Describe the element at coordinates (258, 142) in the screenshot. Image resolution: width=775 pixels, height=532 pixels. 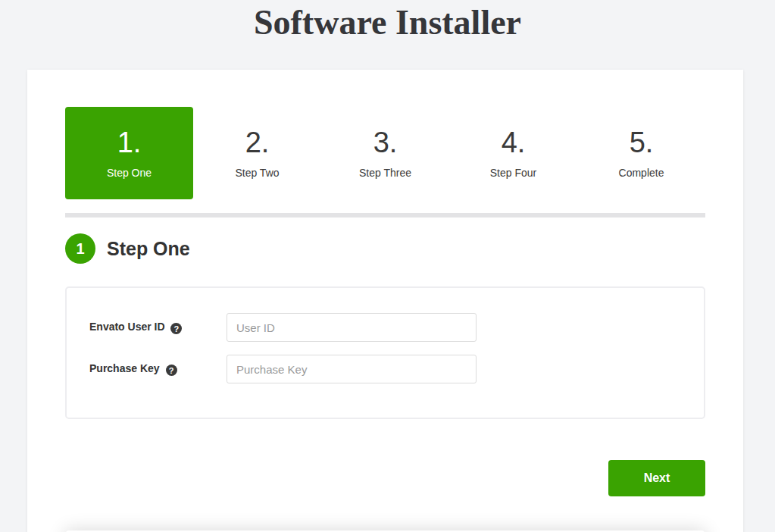
I see `step-number: 2.` at that location.